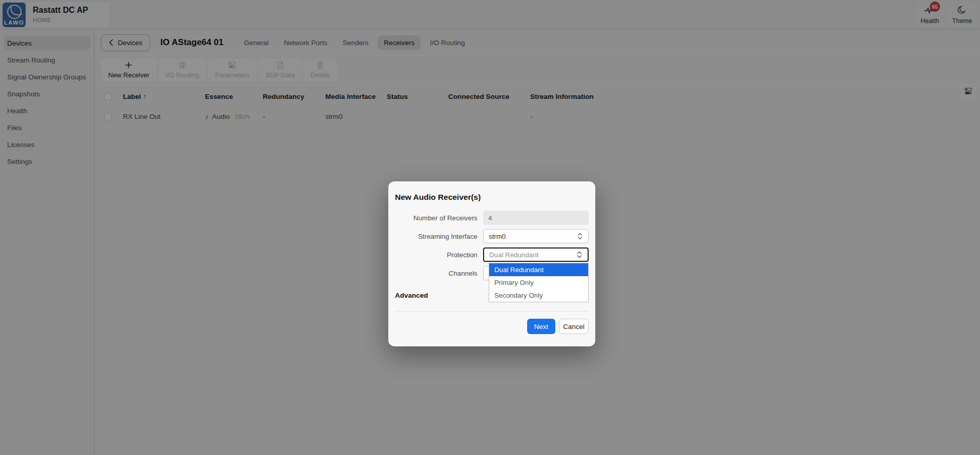  Describe the element at coordinates (412, 295) in the screenshot. I see `advanced-label: Advanced` at that location.